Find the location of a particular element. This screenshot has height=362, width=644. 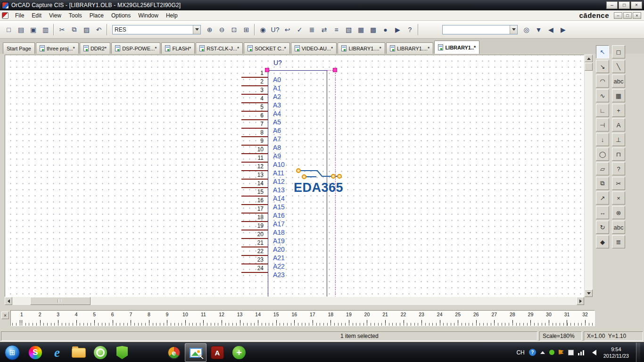

toolbar-copy-button: ⧉ is located at coordinates (74, 30).